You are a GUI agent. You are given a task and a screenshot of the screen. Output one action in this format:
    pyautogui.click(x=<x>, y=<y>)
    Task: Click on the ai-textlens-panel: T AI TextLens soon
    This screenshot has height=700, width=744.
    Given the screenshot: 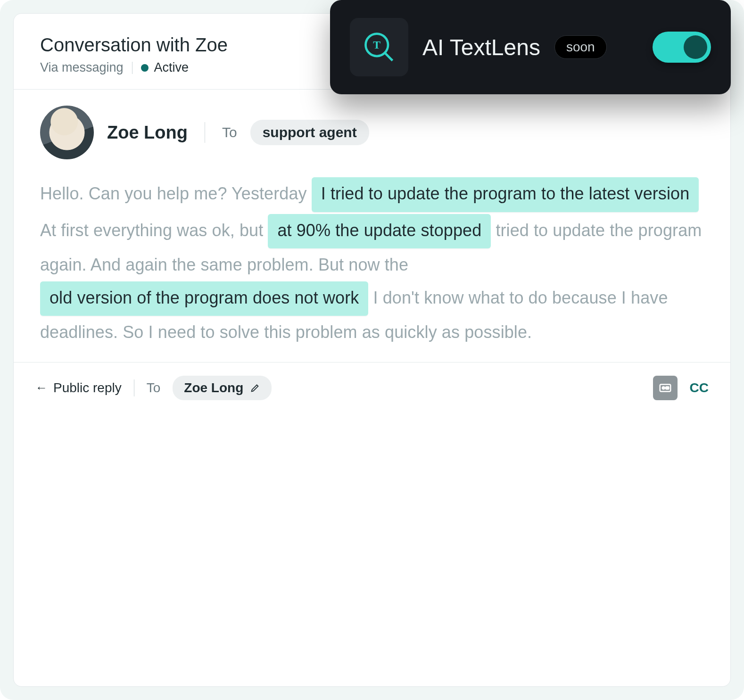 What is the action you would take?
    pyautogui.click(x=530, y=47)
    